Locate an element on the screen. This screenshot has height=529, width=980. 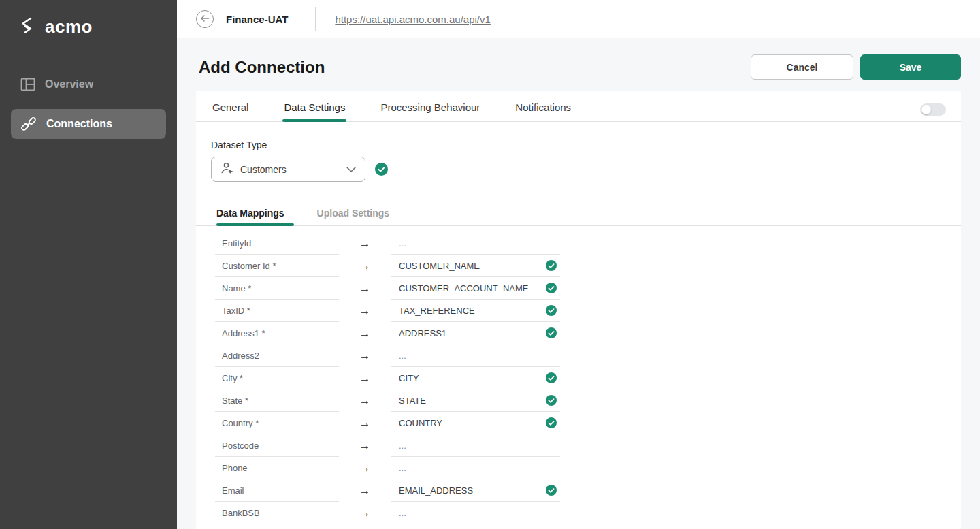
target-field-value: CUSTOMER_ACCOUNT_NAME is located at coordinates (463, 289).